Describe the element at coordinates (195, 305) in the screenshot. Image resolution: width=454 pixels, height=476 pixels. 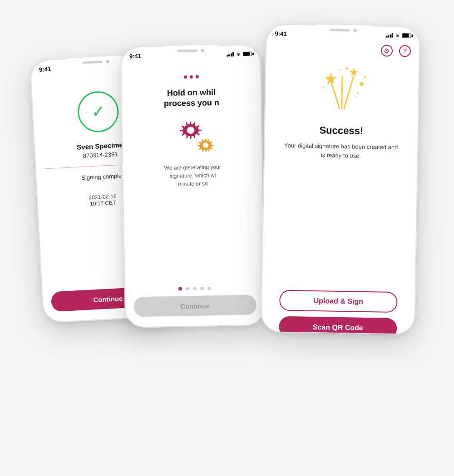
I see `continue-label-2: Continue` at that location.